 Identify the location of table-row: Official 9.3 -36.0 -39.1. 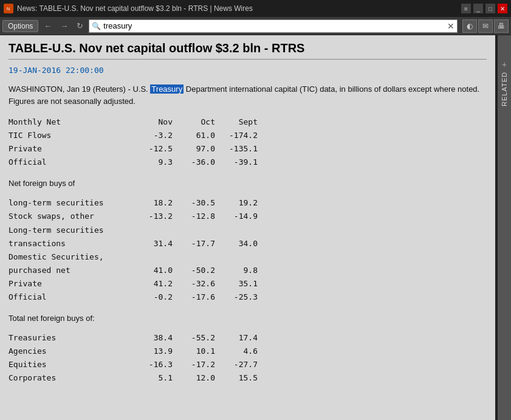
(248, 162).